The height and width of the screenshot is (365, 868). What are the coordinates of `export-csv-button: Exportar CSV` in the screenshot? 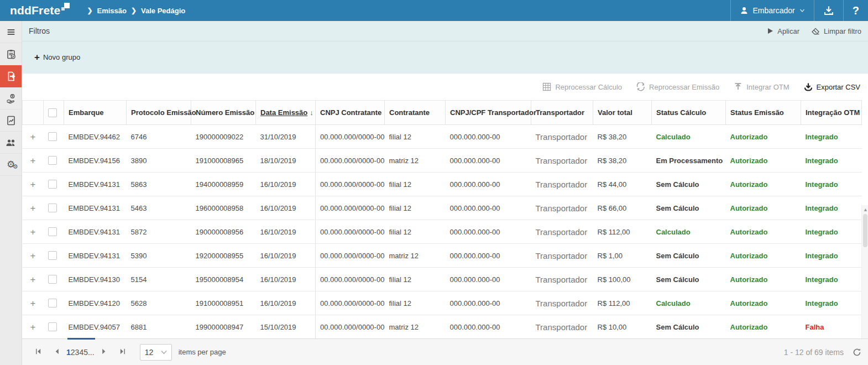 It's located at (832, 87).